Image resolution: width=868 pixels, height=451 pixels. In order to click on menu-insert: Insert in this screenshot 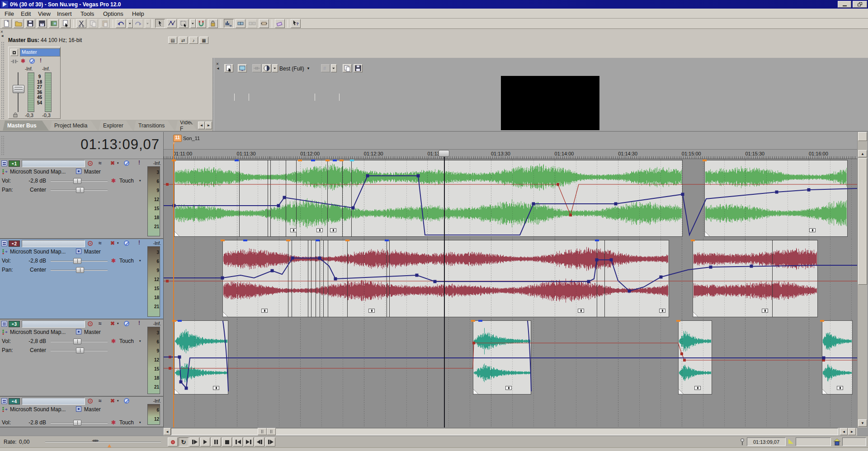, I will do `click(64, 14)`.